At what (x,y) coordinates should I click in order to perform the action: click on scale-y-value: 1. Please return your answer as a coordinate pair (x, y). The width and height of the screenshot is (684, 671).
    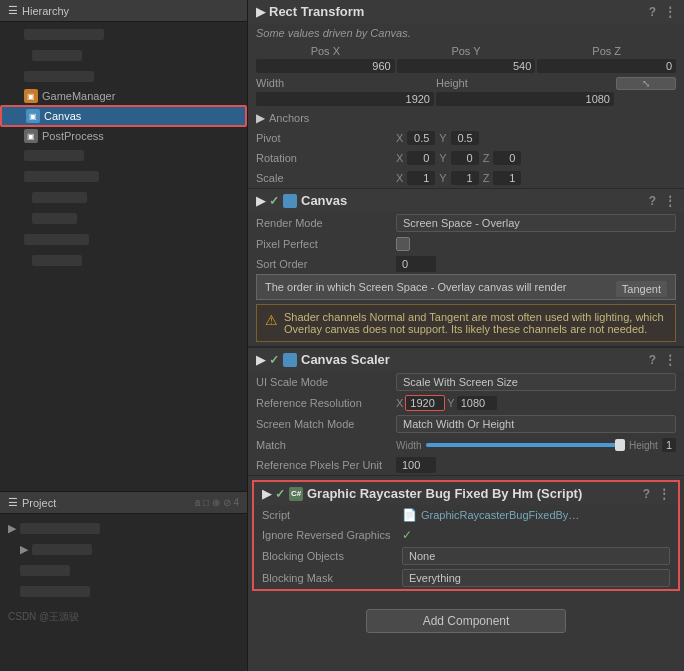
    Looking at the image, I should click on (465, 178).